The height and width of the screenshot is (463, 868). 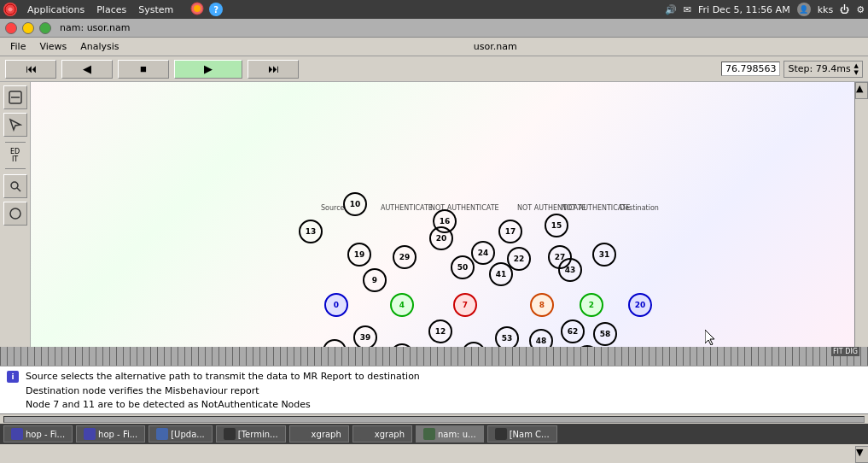 I want to click on node-41: 41, so click(x=501, y=274).